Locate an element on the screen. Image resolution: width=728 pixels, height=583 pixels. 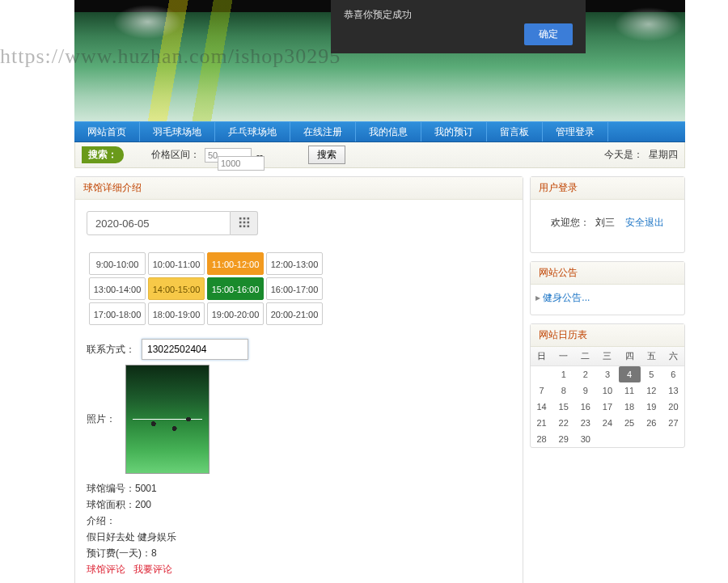
calendar-day: 15 is located at coordinates (563, 407).